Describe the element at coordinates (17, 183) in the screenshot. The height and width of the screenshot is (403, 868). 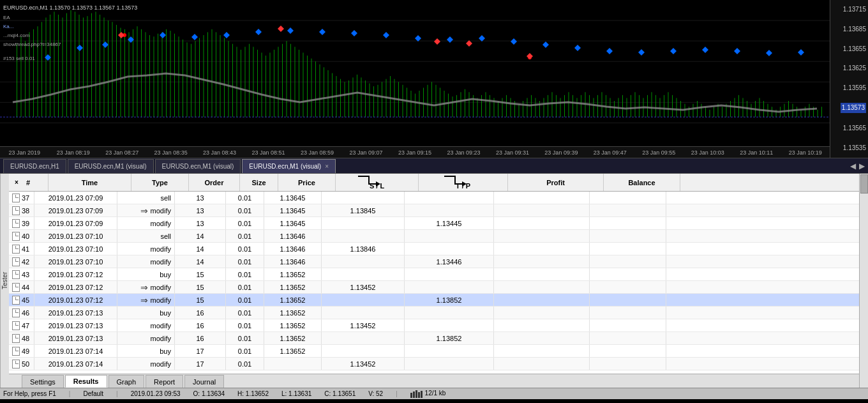
I see `close-button: ×` at that location.